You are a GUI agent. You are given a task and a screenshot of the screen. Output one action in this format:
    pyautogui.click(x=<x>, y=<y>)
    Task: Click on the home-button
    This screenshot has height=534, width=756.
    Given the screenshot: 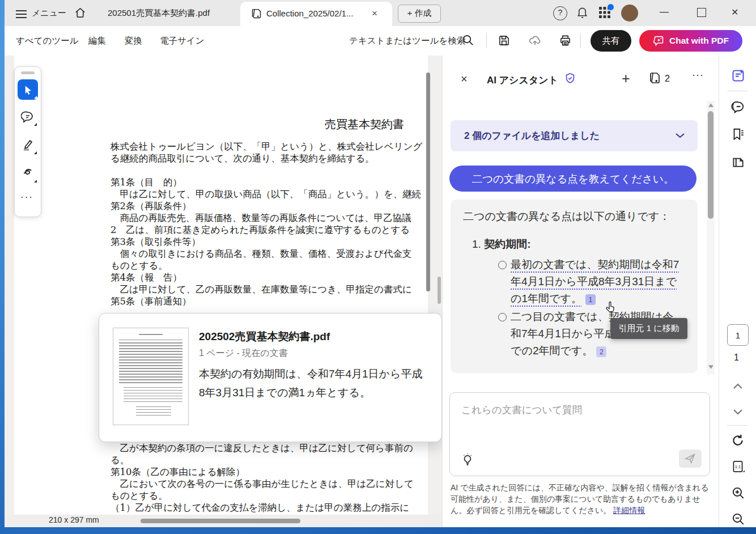 What is the action you would take?
    pyautogui.click(x=80, y=12)
    